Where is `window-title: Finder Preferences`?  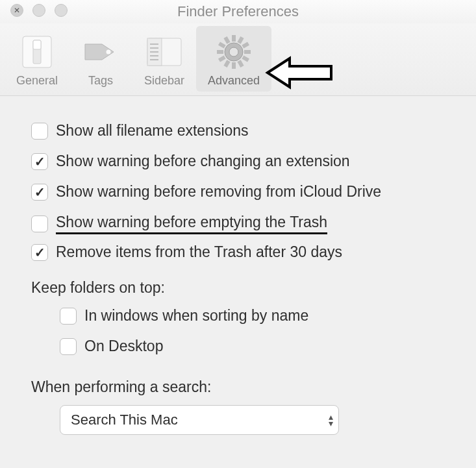 window-title: Finder Preferences is located at coordinates (238, 12).